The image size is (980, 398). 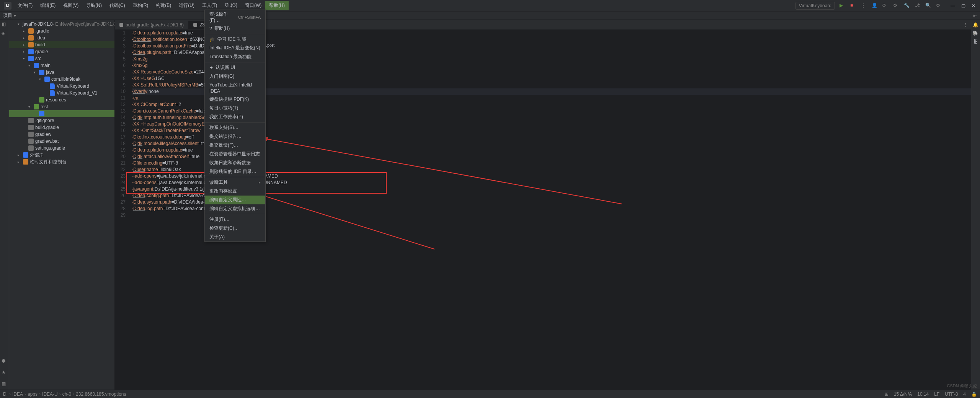 I want to click on menu-8: 工具(T), so click(x=210, y=5).